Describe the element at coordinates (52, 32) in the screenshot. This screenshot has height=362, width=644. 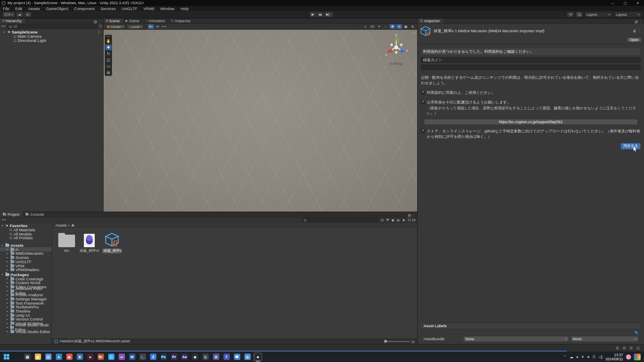
I see `hierarchy-scene-row: ▾ ❖ SampleScene ⋮` at that location.